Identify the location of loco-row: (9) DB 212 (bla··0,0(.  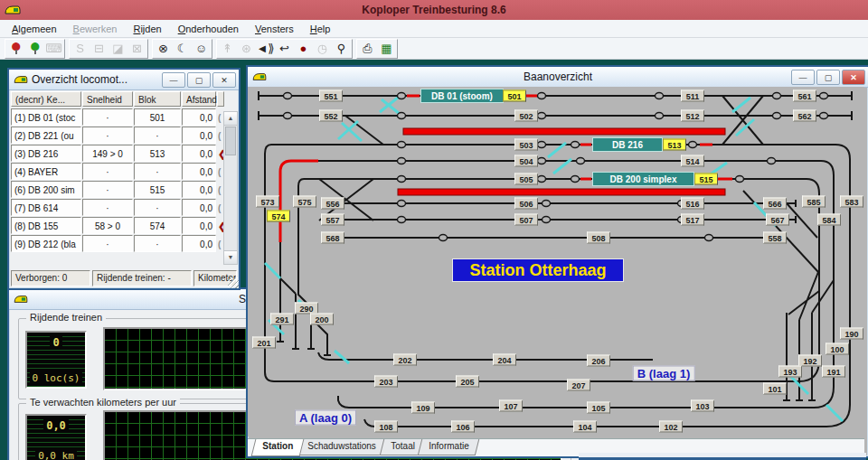
(125, 244).